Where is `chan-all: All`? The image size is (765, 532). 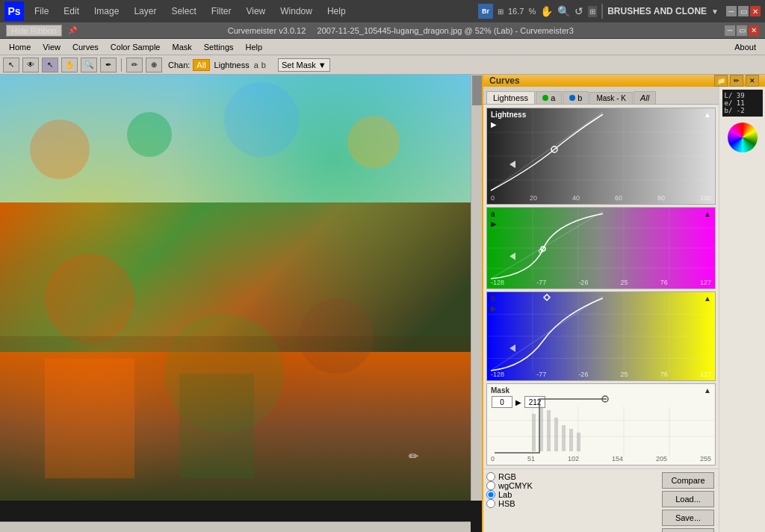 chan-all: All is located at coordinates (201, 65).